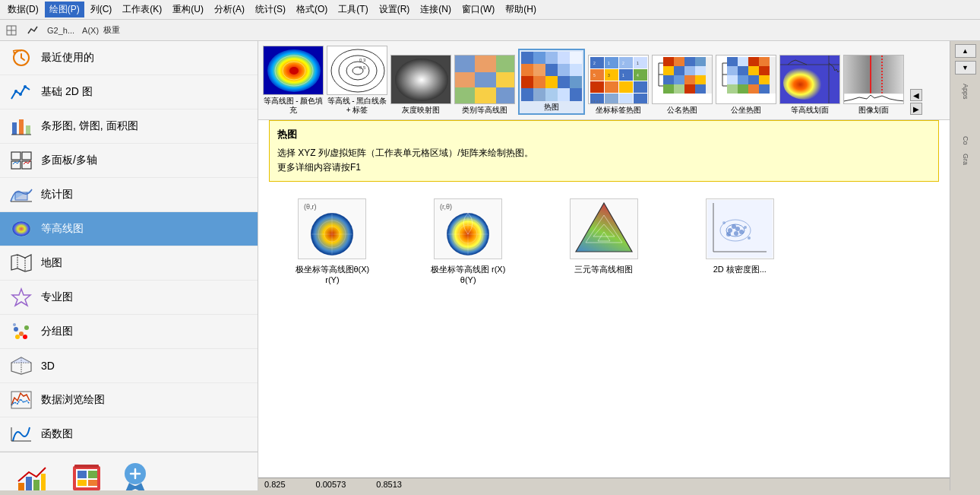 This screenshot has height=495, width=980. What do you see at coordinates (682, 85) in the screenshot?
I see `thumb-cluster-hm1: 公名热图` at bounding box center [682, 85].